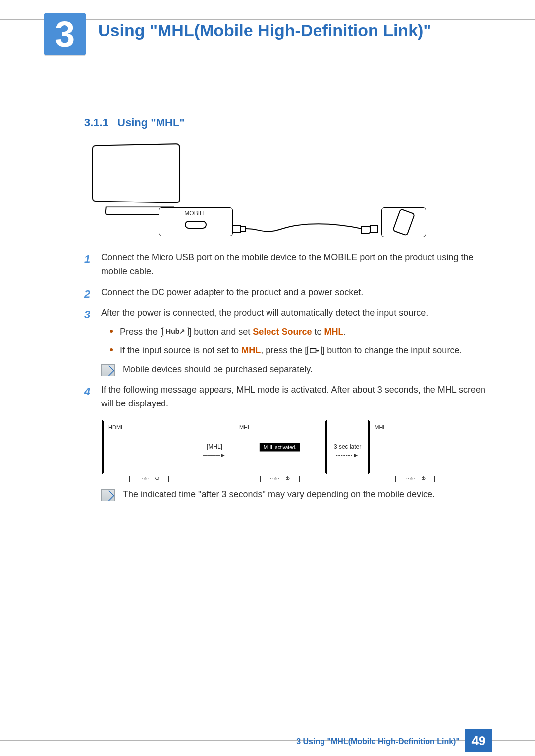  Describe the element at coordinates (293, 397) in the screenshot. I see `step-text: If the following message appears, MHL mo…` at that location.